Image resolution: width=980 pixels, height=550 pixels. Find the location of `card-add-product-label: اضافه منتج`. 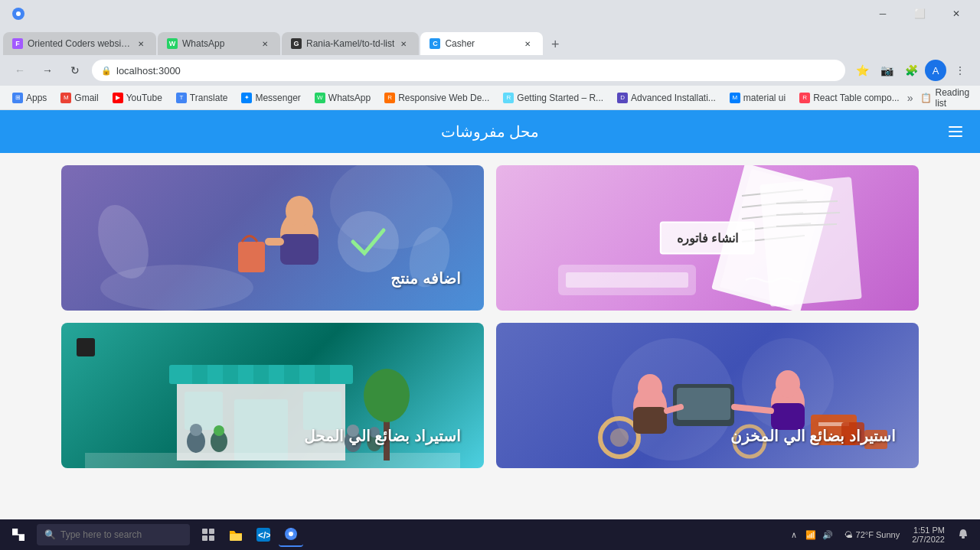

card-add-product-label: اضافه منتج is located at coordinates (426, 278).